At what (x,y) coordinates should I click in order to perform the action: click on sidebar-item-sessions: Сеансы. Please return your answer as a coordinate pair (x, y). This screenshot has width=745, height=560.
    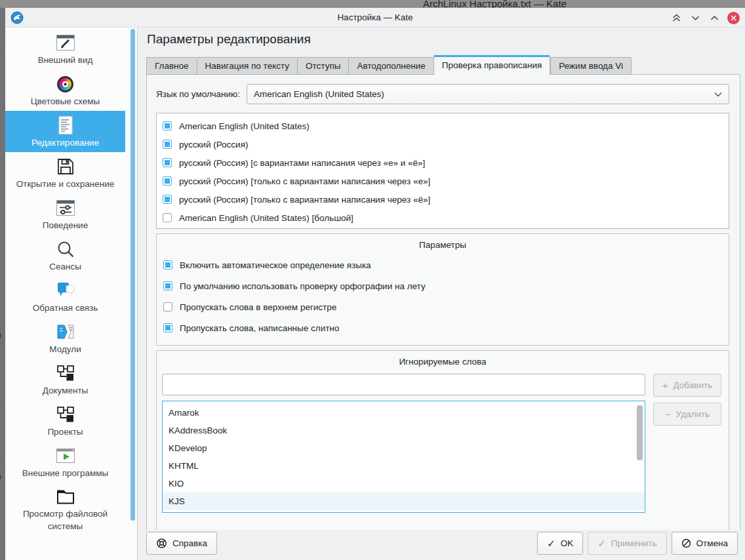
    Looking at the image, I should click on (66, 256).